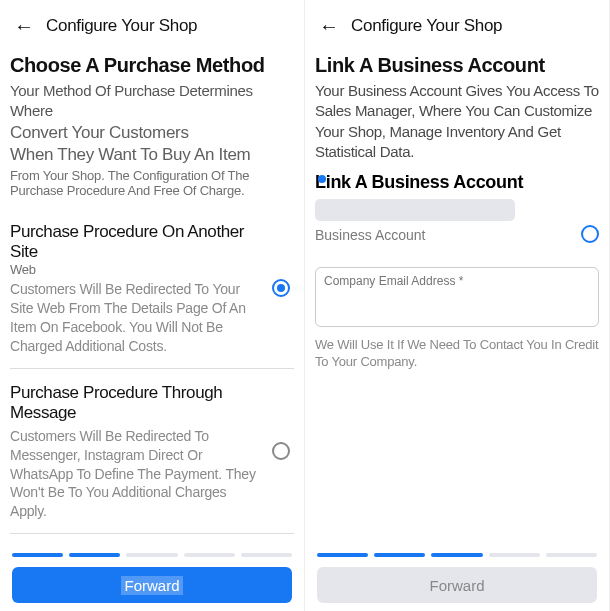 Image resolution: width=610 pixels, height=611 pixels. I want to click on option-another-site: Purchase Procedure On Another Site Web C…, so click(152, 288).